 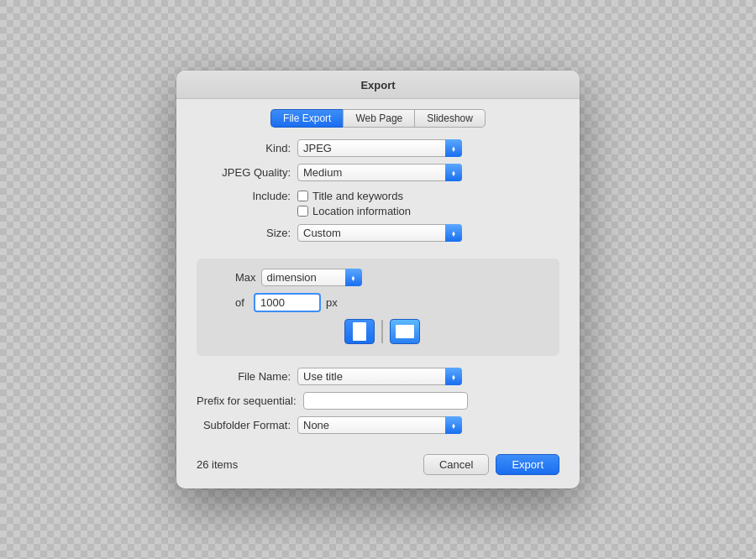 What do you see at coordinates (380, 376) in the screenshot?
I see `filename-select-wrapper: Use title Use filename` at bounding box center [380, 376].